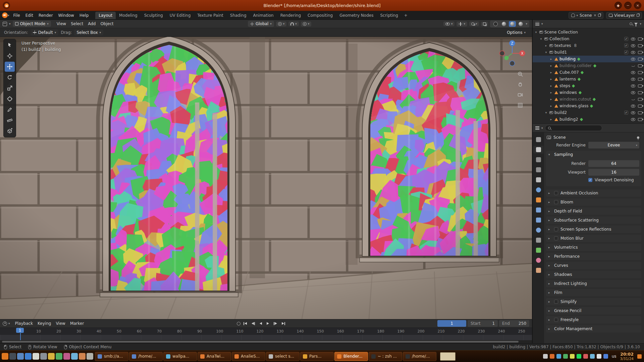 This screenshot has height=362, width=644. What do you see at coordinates (606, 356) in the screenshot?
I see `chat-tray-icon` at bounding box center [606, 356].